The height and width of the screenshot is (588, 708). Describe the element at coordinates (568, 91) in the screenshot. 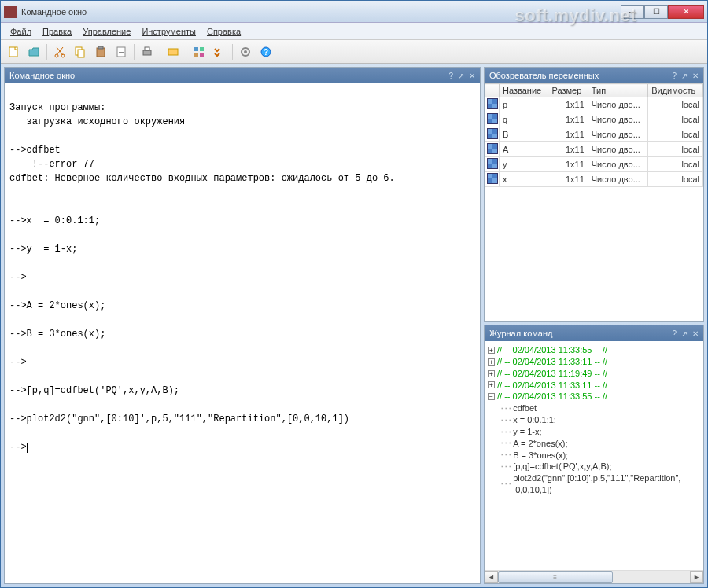

I see `vars-col-size: Размер` at that location.